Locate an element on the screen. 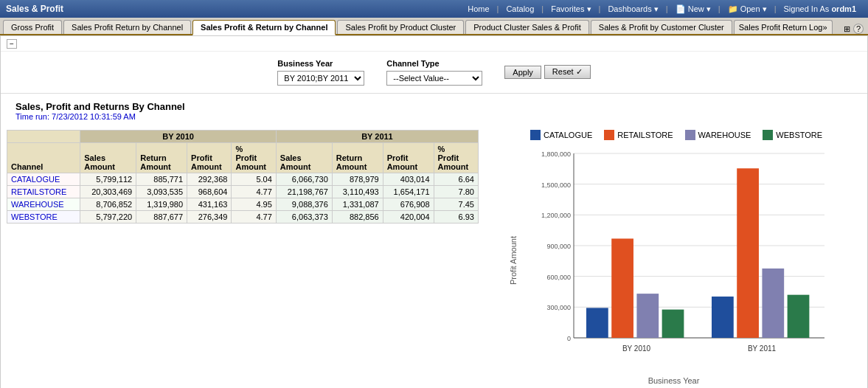 The width and height of the screenshot is (868, 388). legend-item: CATALOGUE is located at coordinates (561, 135).